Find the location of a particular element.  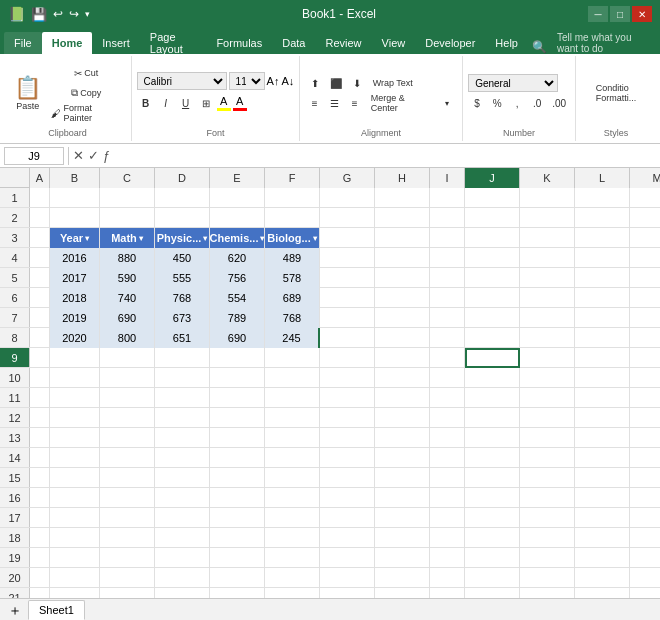

merge-dropdown-arrow: ▾ is located at coordinates (447, 103).